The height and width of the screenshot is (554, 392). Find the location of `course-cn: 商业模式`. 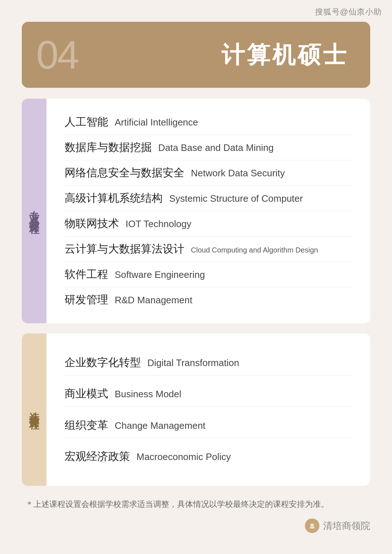

course-cn: 商业模式 is located at coordinates (86, 394).